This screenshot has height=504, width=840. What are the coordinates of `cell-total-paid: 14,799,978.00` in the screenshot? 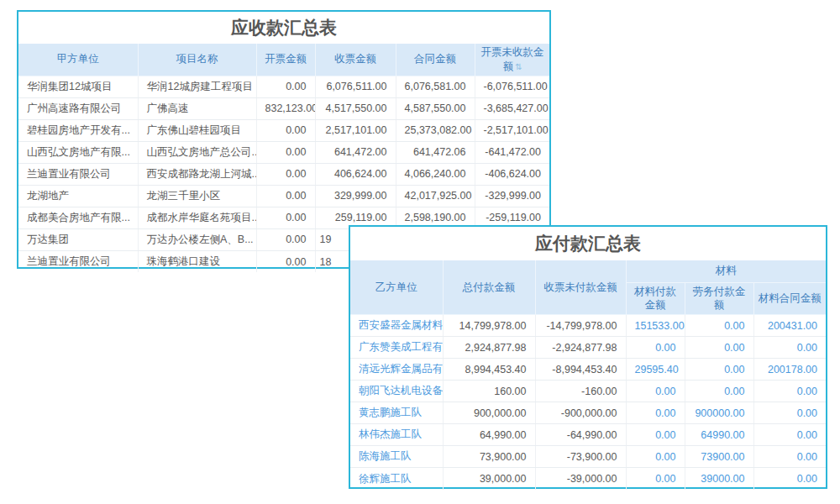 It's located at (489, 326).